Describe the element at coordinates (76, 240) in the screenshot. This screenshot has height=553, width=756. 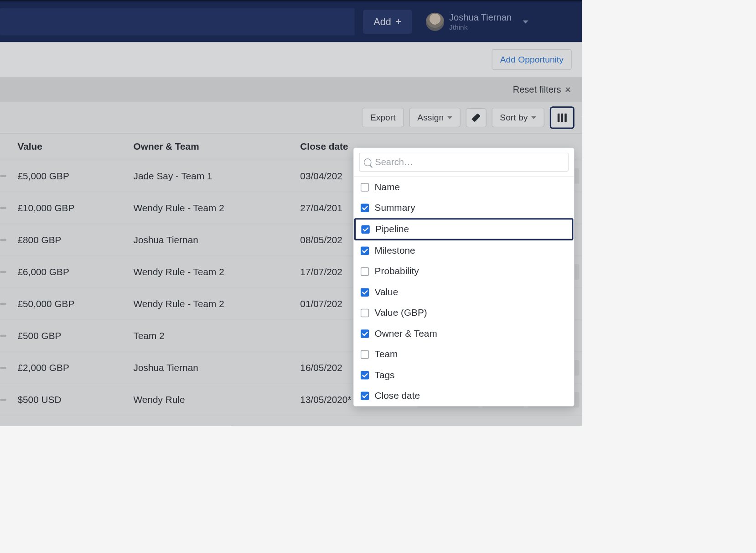
I see `cell-value: £800 GBP` at that location.